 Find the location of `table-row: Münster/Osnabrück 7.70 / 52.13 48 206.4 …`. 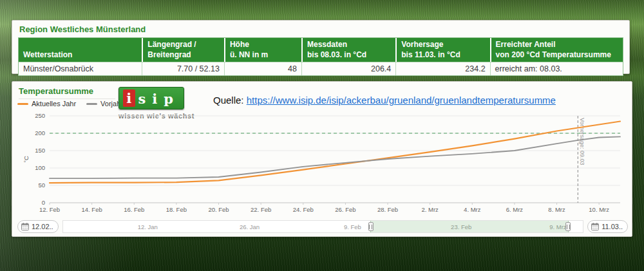

table-row: Münster/Osnabrück 7.70 / 52.13 48 206.4 … is located at coordinates (321, 68).